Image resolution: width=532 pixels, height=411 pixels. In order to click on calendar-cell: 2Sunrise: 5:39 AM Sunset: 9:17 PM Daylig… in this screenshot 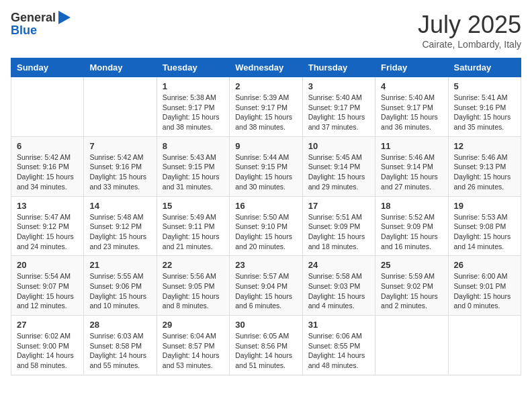, I will do `click(266, 107)`.